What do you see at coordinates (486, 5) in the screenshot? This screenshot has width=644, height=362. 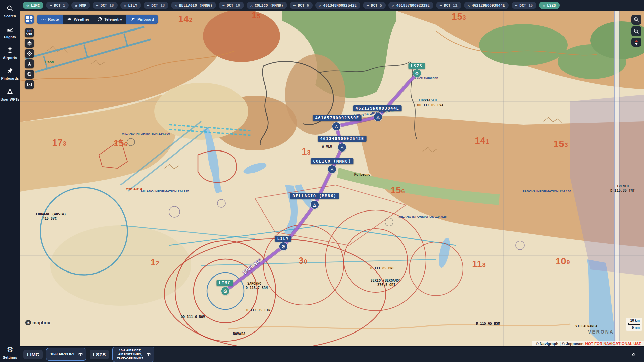 I see `route-item-user-462129n0093844e: △462129N0093844E` at bounding box center [486, 5].